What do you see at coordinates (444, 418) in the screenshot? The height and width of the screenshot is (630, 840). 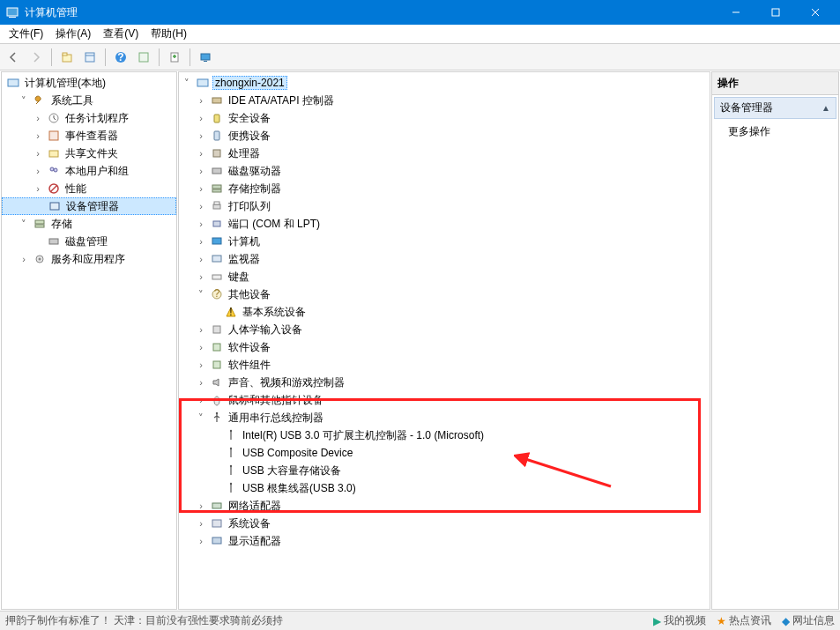 I see `device-usb: ˅通用串行总线控制器` at bounding box center [444, 418].